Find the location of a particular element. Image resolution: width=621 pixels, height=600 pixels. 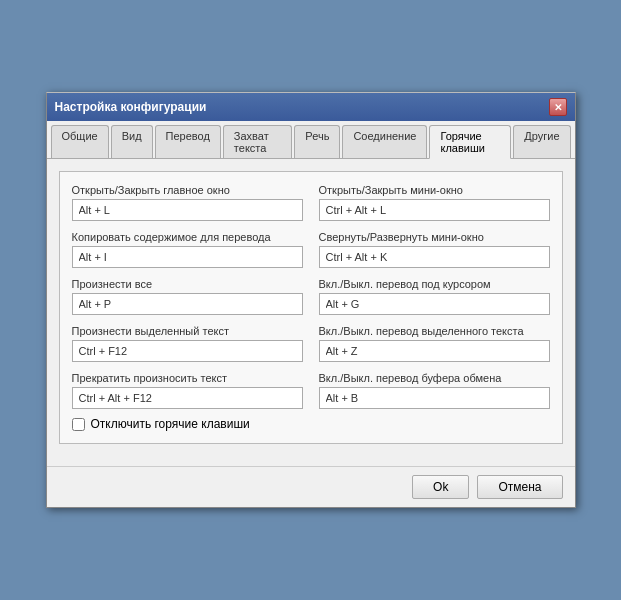

field-group-right-4: Вкл./Выкл. перевод буфера обмена is located at coordinates (434, 390).